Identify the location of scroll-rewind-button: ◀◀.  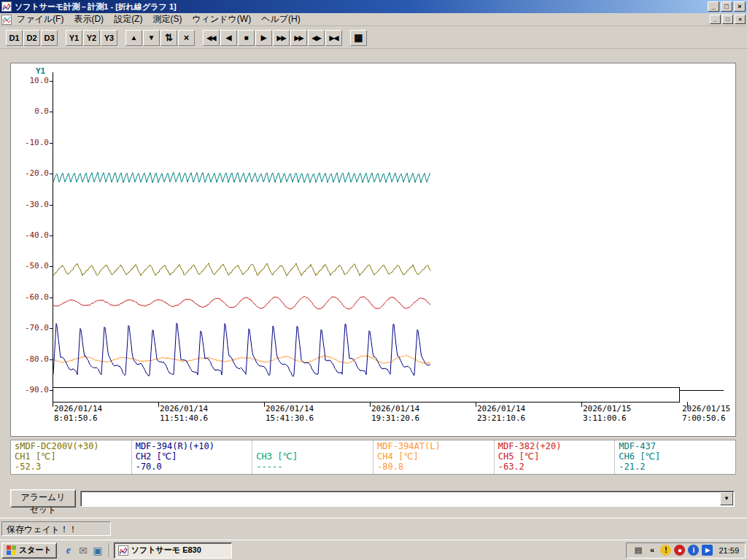
(212, 38).